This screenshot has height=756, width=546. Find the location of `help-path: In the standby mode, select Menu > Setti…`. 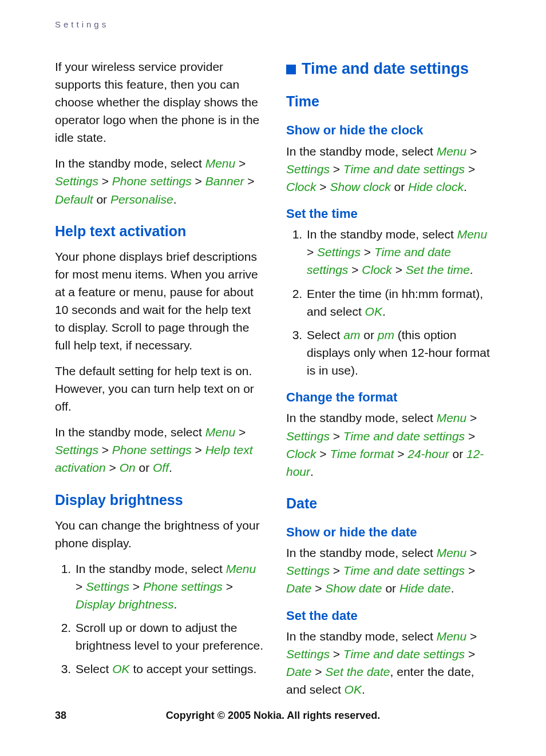

help-path: In the standby mode, select Menu > Setti… is located at coordinates (159, 449).